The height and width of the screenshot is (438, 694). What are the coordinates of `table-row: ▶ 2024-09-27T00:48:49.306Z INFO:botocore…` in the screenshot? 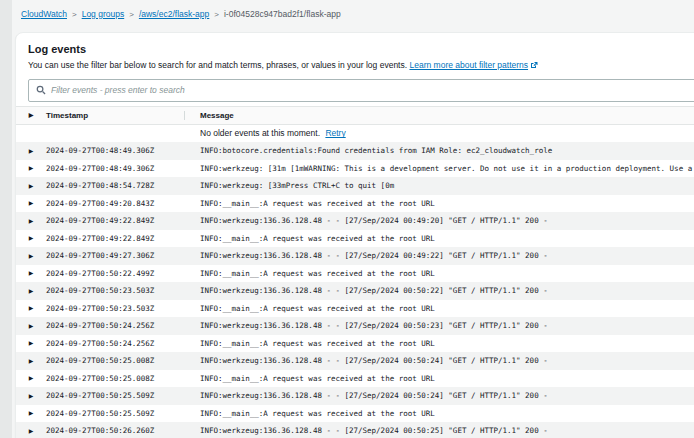 It's located at (355, 151).